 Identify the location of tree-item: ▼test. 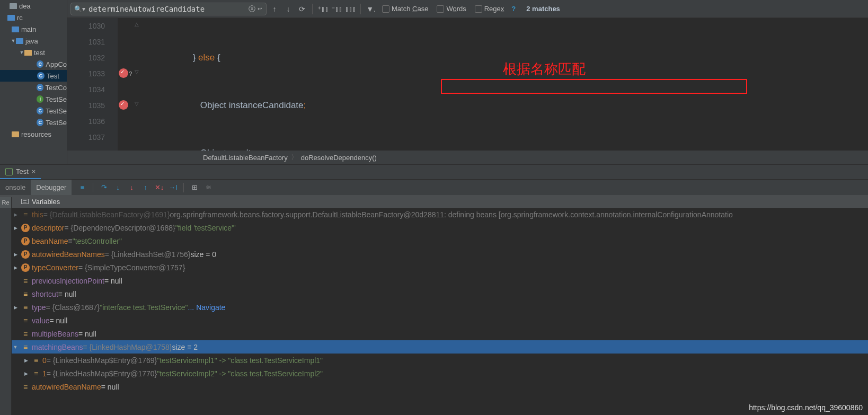
(33, 52).